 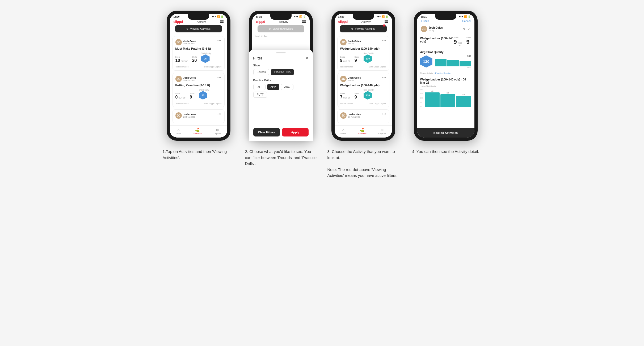 What do you see at coordinates (259, 87) in the screenshot?
I see `chip-ott: OTT` at bounding box center [259, 87].